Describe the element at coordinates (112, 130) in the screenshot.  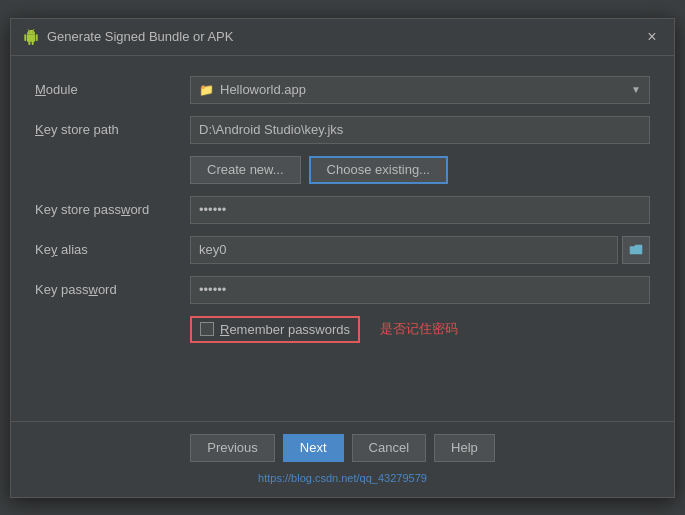
I see `keystore-path-label: Key store path` at that location.